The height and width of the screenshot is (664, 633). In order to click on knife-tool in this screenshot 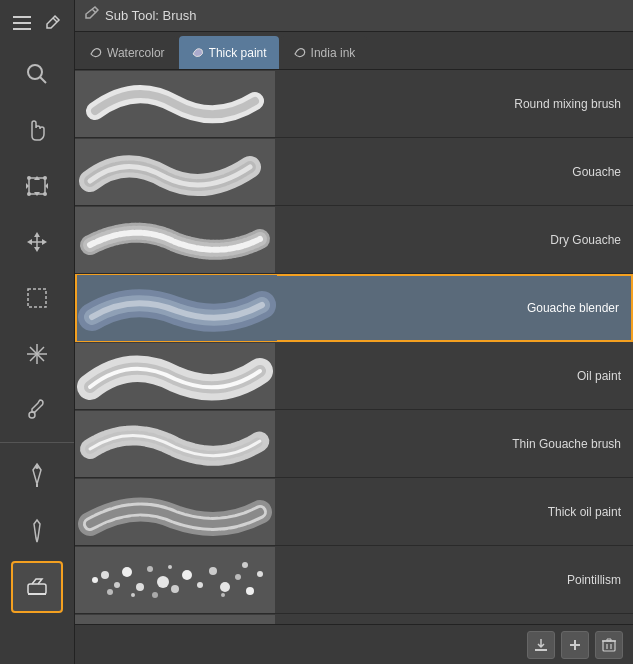, I will do `click(37, 531)`.